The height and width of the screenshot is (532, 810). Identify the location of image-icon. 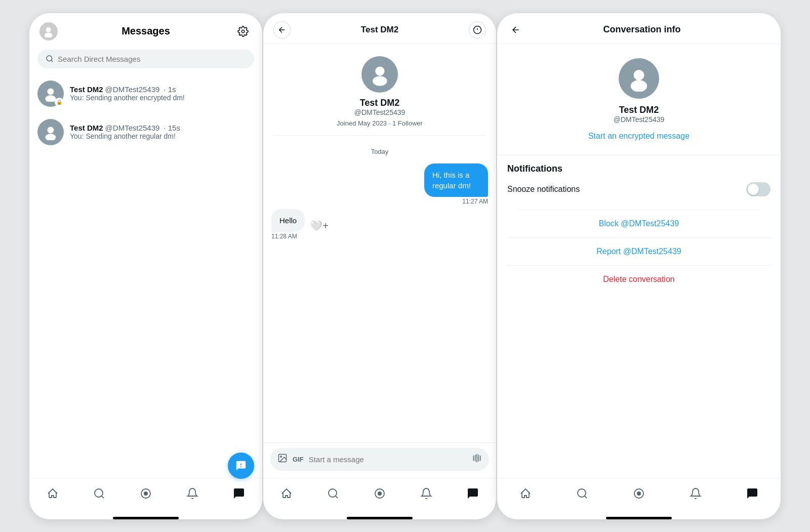
(282, 460).